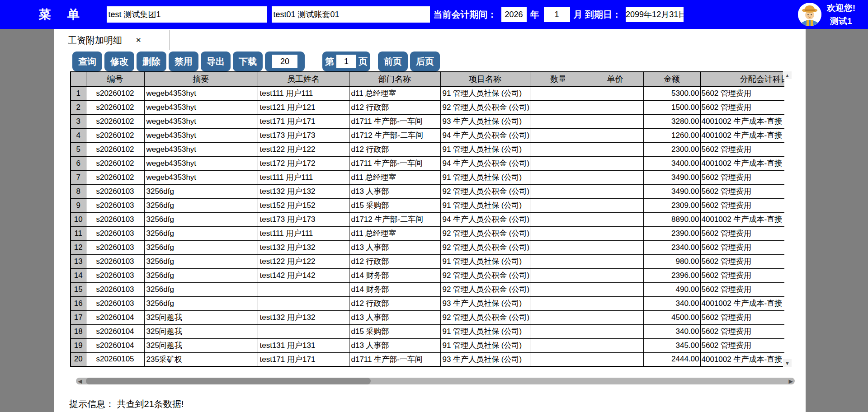  Describe the element at coordinates (672, 205) in the screenshot. I see `table-cell: 2309.00` at that location.